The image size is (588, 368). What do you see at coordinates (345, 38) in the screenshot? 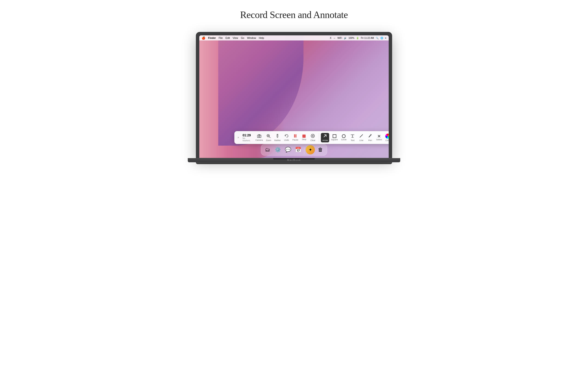
I see `menubar-sound-icon: 🔊` at bounding box center [345, 38].